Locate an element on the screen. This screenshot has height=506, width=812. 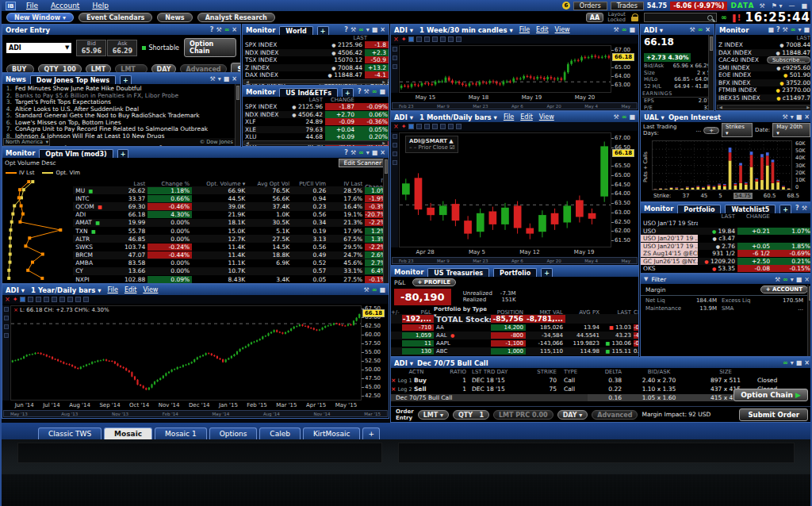
position-row: -710 AA 14,200 185,026 13.94 ■ 13.03 -0.… is located at coordinates (515, 328).